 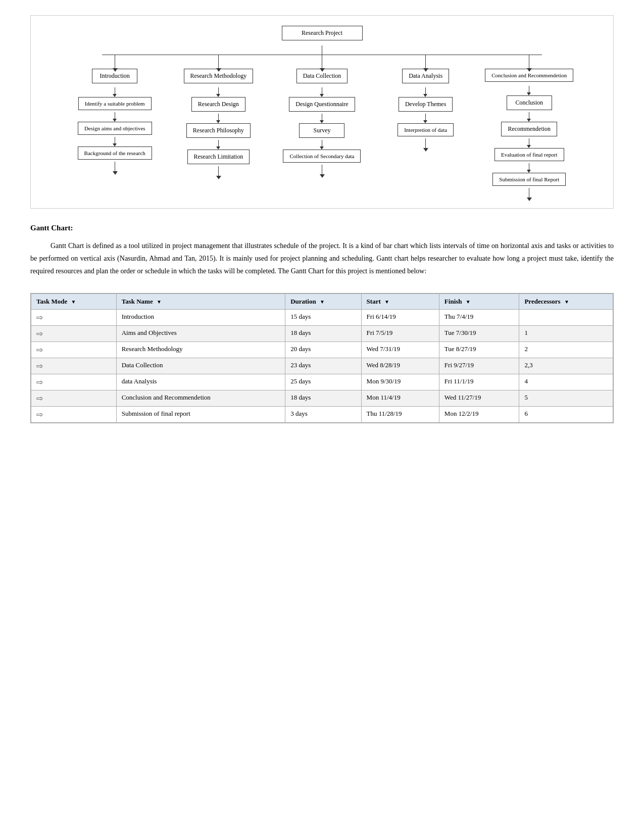 What do you see at coordinates (479, 301) in the screenshot?
I see `col-header-finish: Finish ▼` at bounding box center [479, 301].